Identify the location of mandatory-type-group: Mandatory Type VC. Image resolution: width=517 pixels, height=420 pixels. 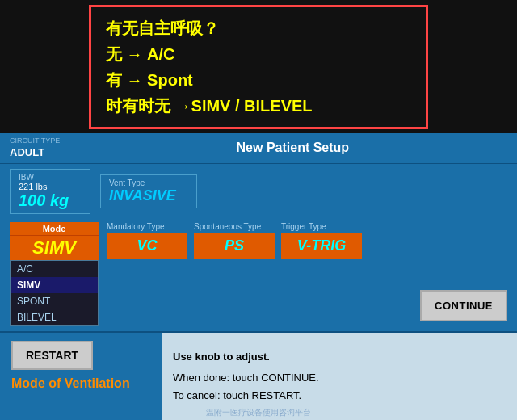
(147, 241).